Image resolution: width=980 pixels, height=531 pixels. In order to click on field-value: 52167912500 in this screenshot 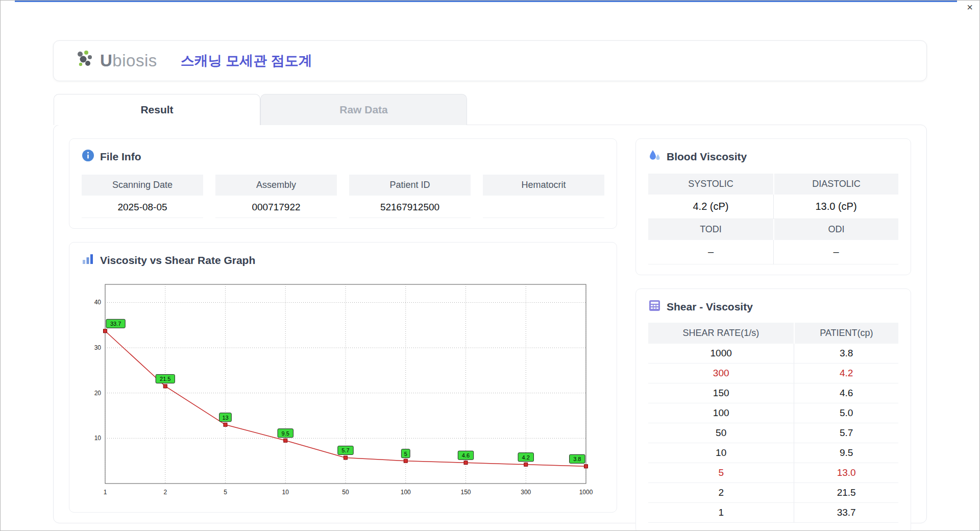, I will do `click(410, 207)`.